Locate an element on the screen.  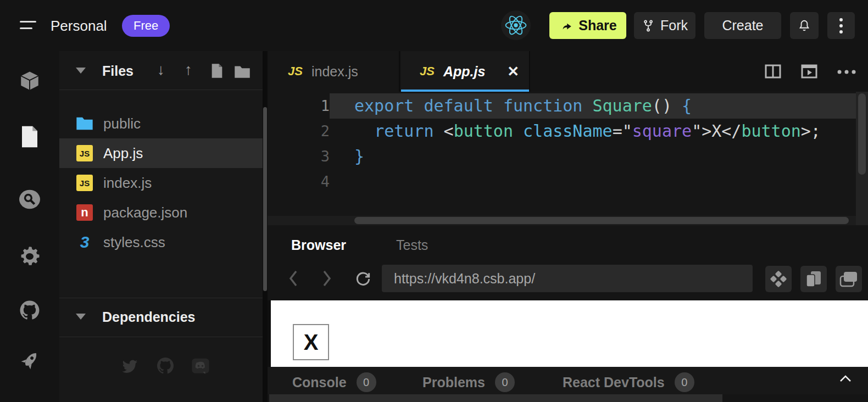
share-button: Share is located at coordinates (588, 25).